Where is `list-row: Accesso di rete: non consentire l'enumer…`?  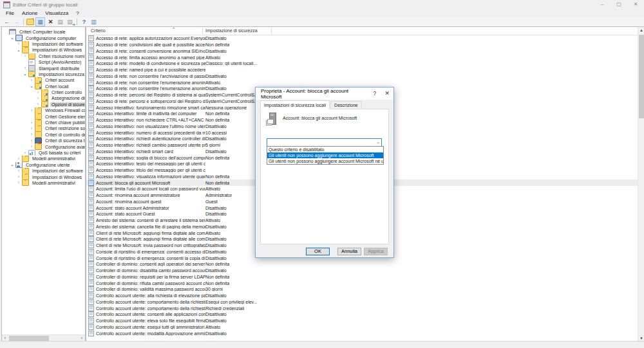
list-row: Accesso di rete: non consentire l'enumer… is located at coordinates (362, 82).